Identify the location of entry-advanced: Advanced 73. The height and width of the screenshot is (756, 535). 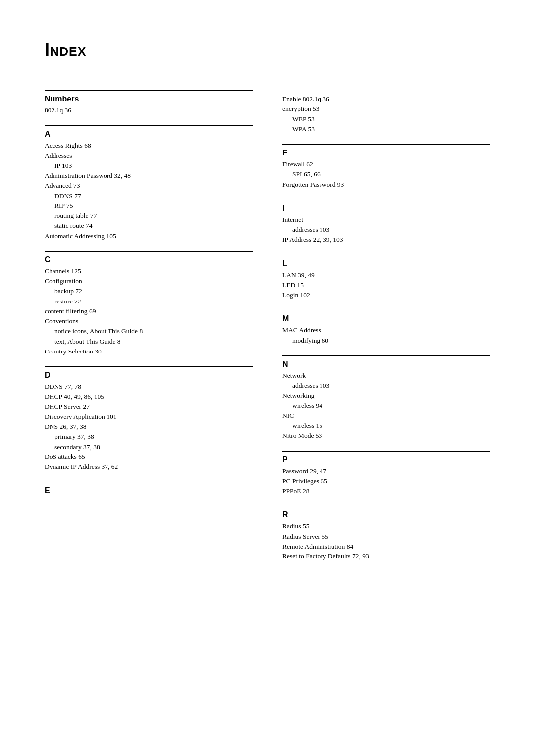
(149, 186).